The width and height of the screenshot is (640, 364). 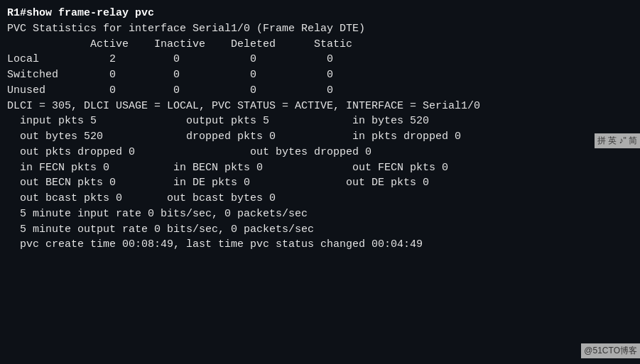 What do you see at coordinates (320, 137) in the screenshot?
I see `out-bytes-line: out bytes 520 dropped pkts 0 in pkts dro…` at bounding box center [320, 137].